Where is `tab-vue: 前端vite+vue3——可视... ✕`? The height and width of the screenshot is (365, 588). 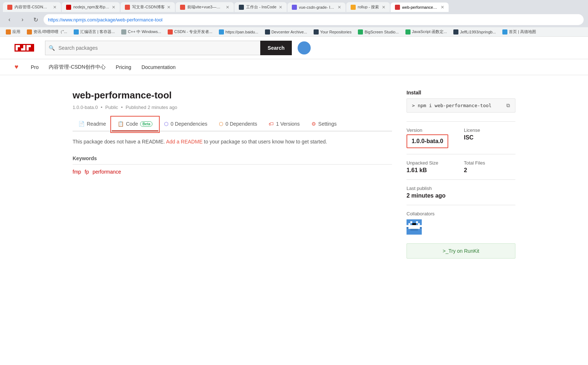
tab-vue: 前端vite+vue3——可视... ✕ is located at coordinates (205, 7).